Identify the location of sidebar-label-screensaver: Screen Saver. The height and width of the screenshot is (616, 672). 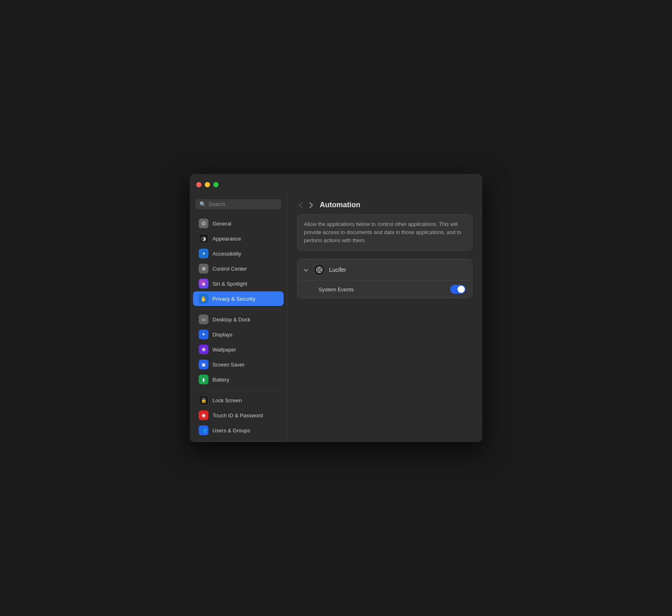
(228, 365).